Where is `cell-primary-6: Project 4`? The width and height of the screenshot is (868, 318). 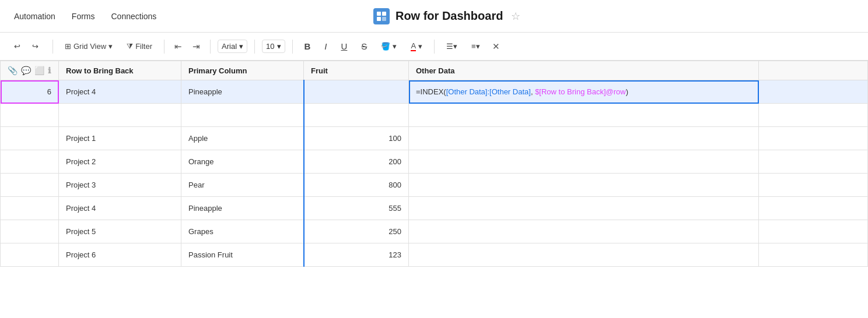 cell-primary-6: Project 4 is located at coordinates (120, 209).